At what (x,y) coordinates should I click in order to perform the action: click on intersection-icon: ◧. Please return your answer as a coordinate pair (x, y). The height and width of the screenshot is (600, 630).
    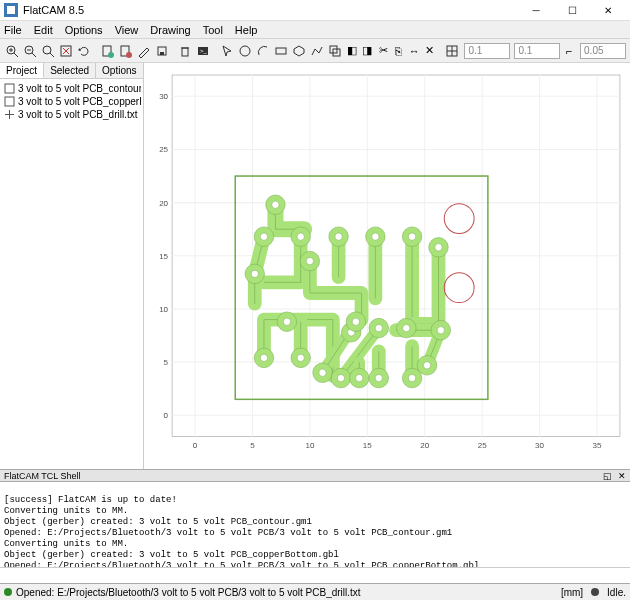
    Looking at the image, I should click on (352, 51).